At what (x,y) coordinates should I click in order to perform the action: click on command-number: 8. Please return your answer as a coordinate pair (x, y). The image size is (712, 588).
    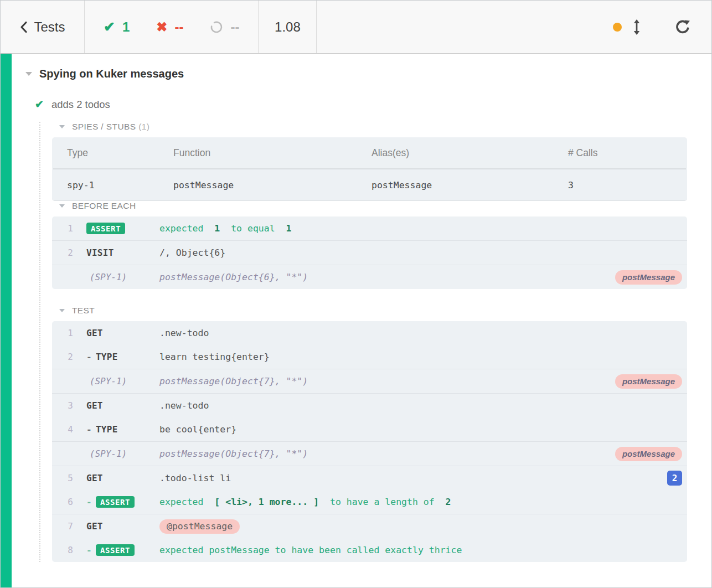
    Looking at the image, I should click on (63, 550).